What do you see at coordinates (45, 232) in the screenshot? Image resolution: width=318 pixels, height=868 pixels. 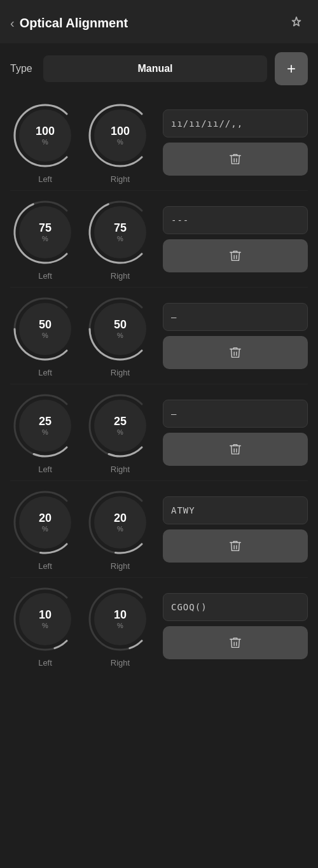 I see `left-dial-wrapper: 75%` at bounding box center [45, 232].